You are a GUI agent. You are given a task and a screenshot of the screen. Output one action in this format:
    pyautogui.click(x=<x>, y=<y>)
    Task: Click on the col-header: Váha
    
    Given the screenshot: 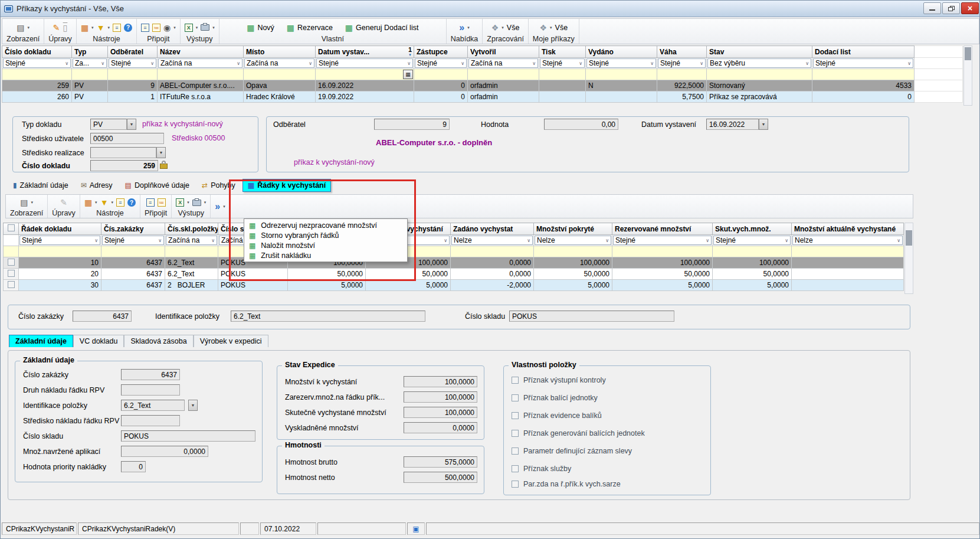 What is the action you would take?
    pyautogui.click(x=682, y=52)
    